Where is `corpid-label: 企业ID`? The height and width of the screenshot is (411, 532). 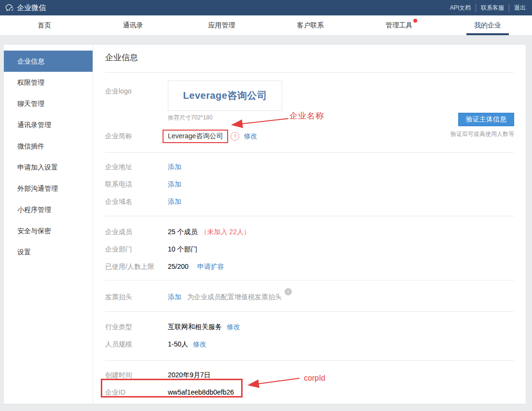 corpid-label: 企业ID is located at coordinates (136, 392).